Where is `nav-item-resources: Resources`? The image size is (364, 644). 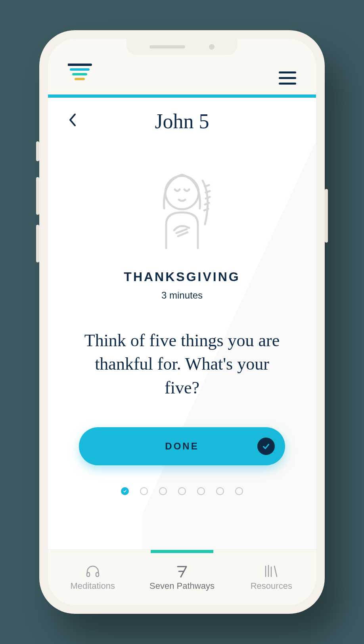 nav-item-resources: Resources is located at coordinates (271, 577).